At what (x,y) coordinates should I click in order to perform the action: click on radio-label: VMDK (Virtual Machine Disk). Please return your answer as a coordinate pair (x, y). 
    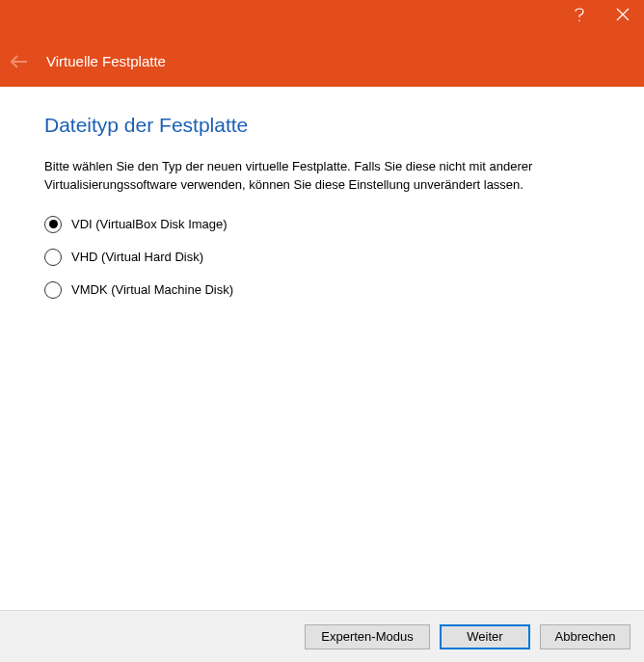
    Looking at the image, I should click on (152, 289).